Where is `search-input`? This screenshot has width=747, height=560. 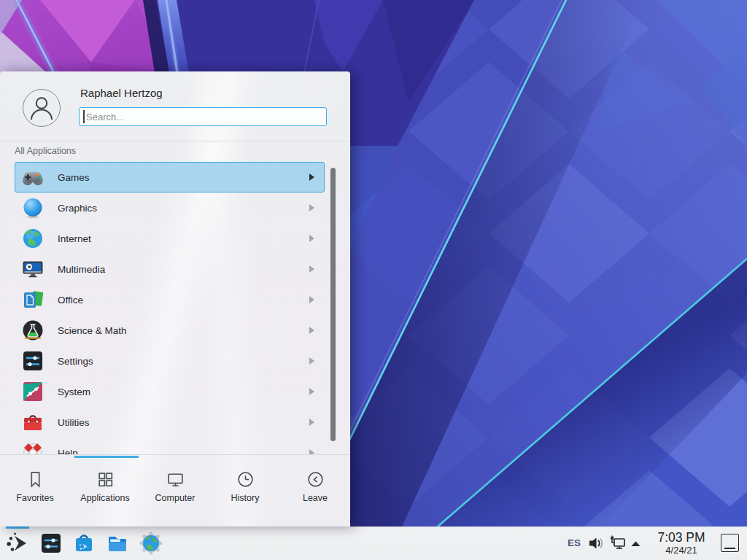 search-input is located at coordinates (203, 117).